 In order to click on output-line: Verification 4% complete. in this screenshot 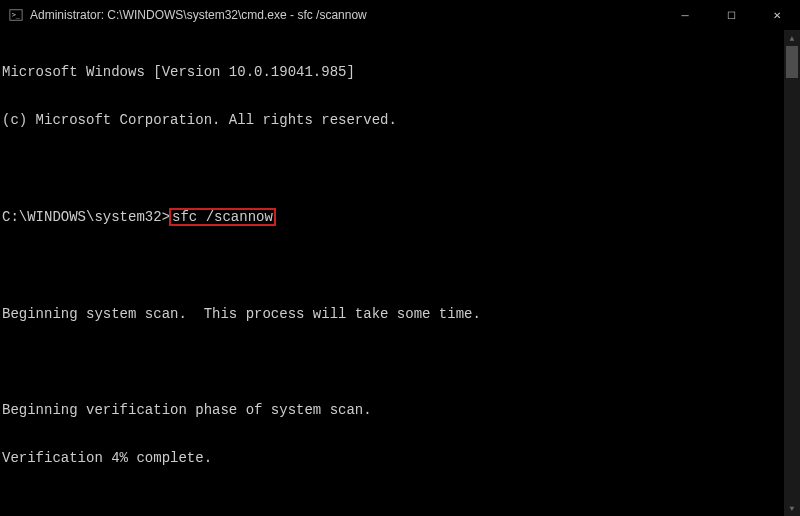, I will do `click(393, 458)`.